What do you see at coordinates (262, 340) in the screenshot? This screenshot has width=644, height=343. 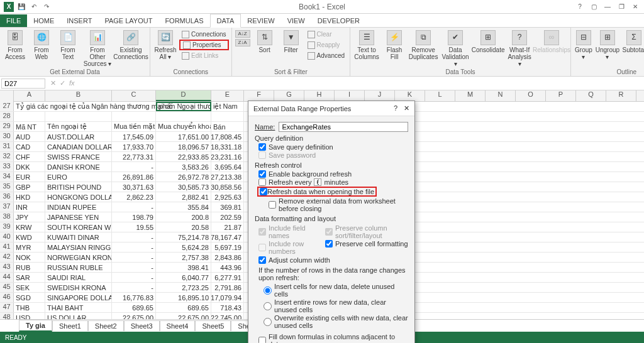 I see `fill-down-checkbox` at bounding box center [262, 340].